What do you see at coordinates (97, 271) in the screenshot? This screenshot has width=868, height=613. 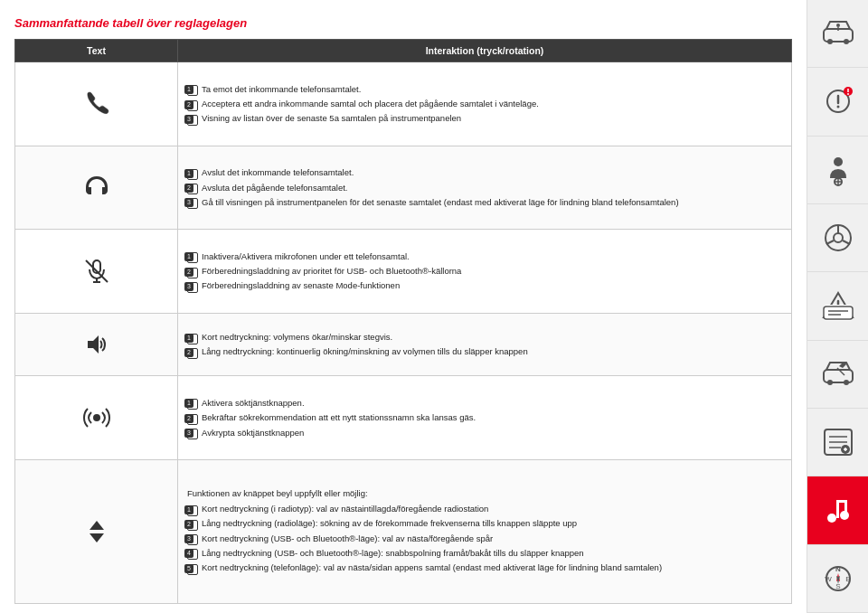 I see `mute-icon` at bounding box center [97, 271].